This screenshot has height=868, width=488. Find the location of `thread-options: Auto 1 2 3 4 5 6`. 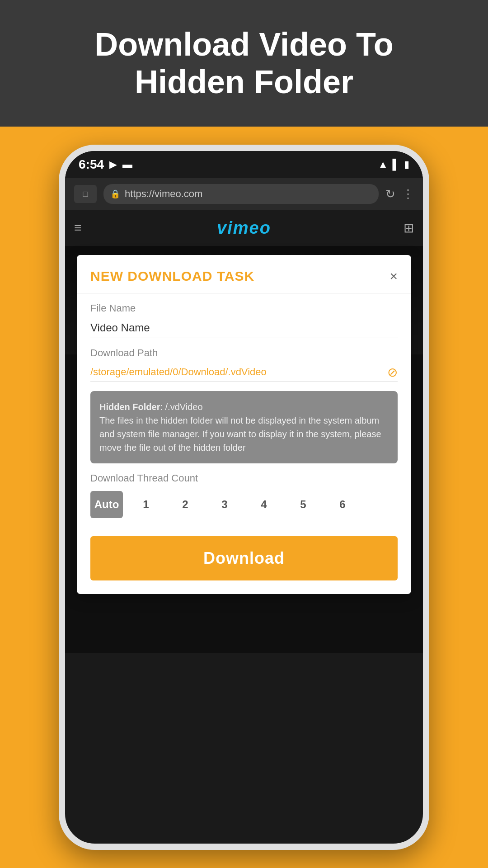

thread-options: Auto 1 2 3 4 5 6 is located at coordinates (244, 505).